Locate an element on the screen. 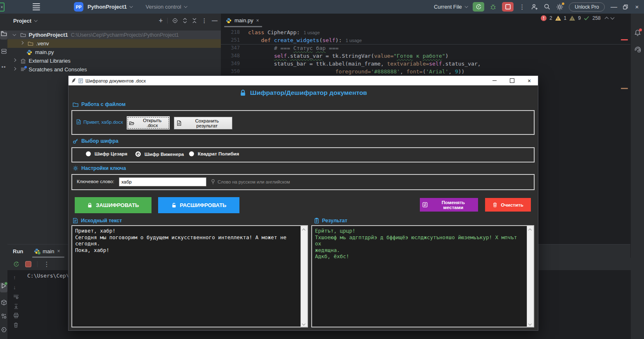 The height and width of the screenshot is (339, 644). soft-wrap-icon is located at coordinates (17, 297).